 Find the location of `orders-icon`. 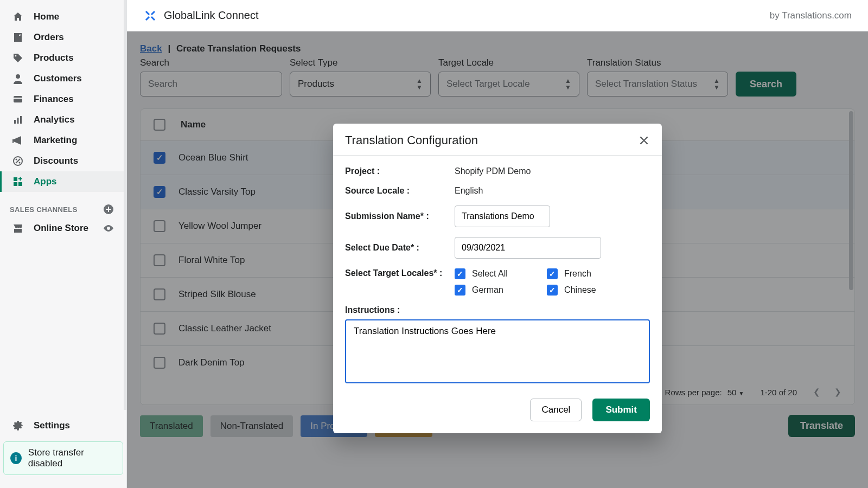

orders-icon is located at coordinates (18, 37).